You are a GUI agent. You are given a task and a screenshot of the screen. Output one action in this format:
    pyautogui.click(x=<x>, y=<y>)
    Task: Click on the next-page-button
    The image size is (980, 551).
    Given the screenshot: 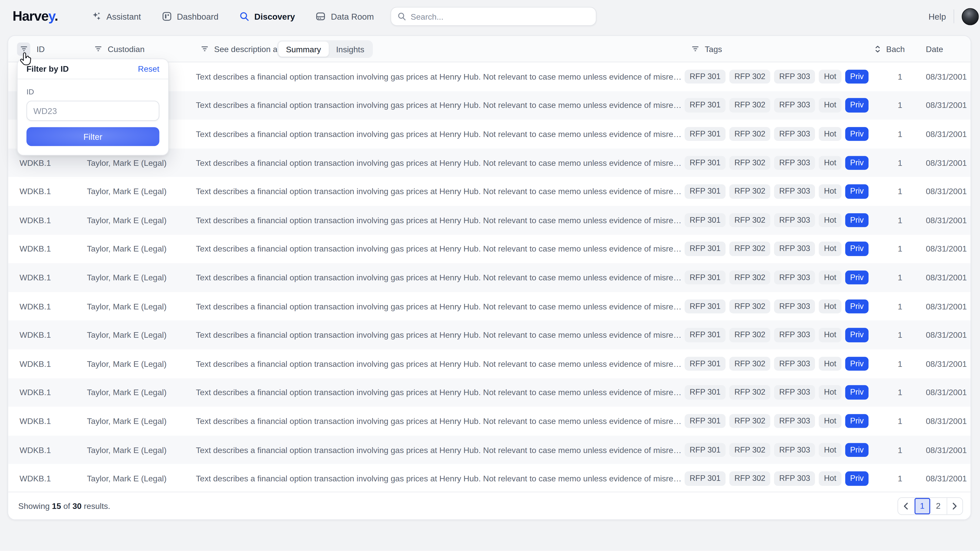 What is the action you would take?
    pyautogui.click(x=954, y=506)
    